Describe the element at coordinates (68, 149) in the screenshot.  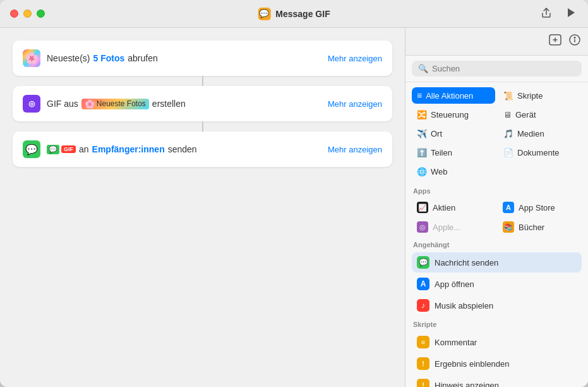
I see `step3-gif-badge: GIF` at that location.